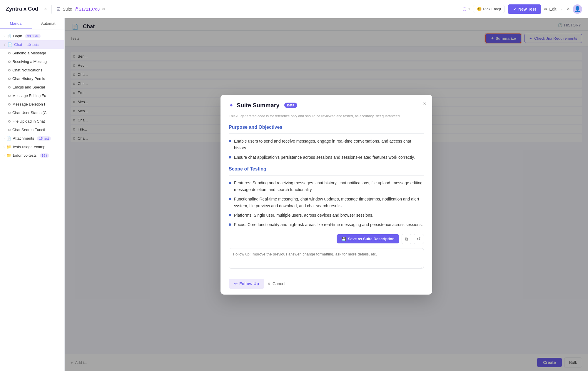 Image resolution: width=588 pixels, height=371 pixels. I want to click on bullet-item: Functionality: Real-time messaging, chat…, so click(326, 202).